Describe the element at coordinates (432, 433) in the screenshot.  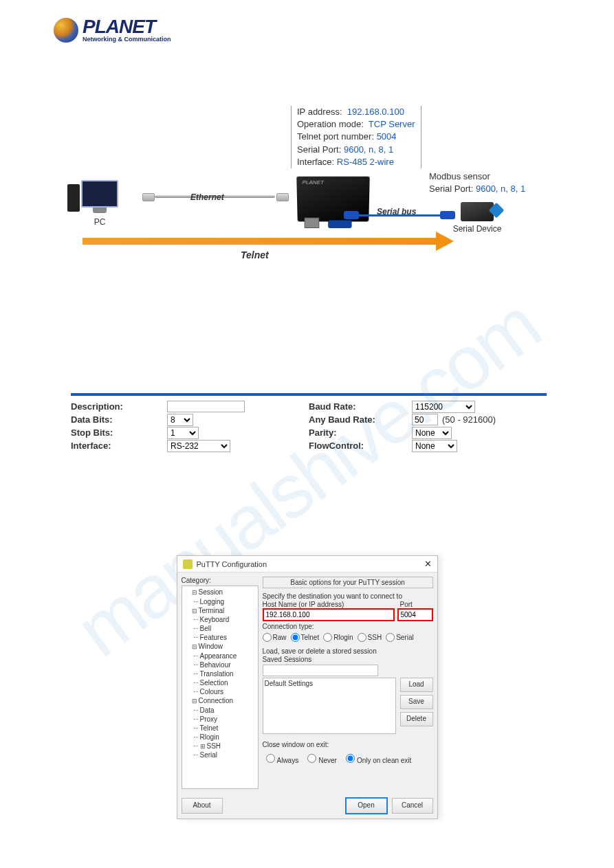
I see `select-parity: None` at that location.